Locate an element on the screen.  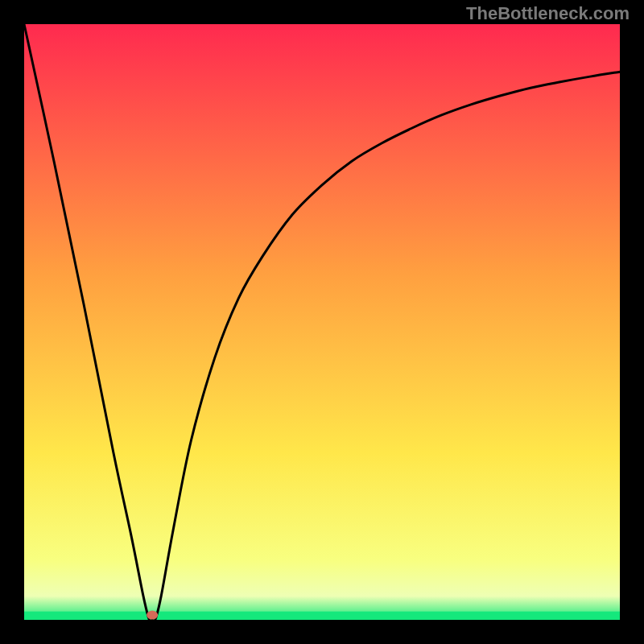
watermark-text: TheBottleneck.com is located at coordinates (547, 14).